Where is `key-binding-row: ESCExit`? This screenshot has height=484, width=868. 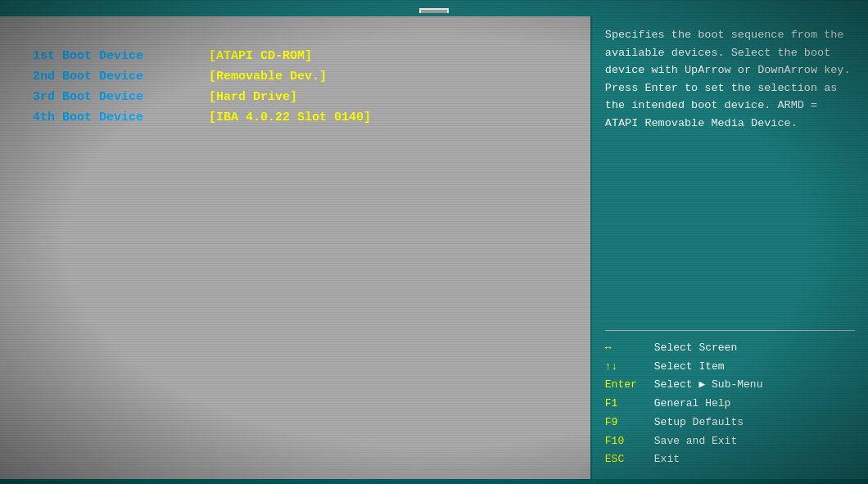
key-binding-row: ESCExit is located at coordinates (730, 460).